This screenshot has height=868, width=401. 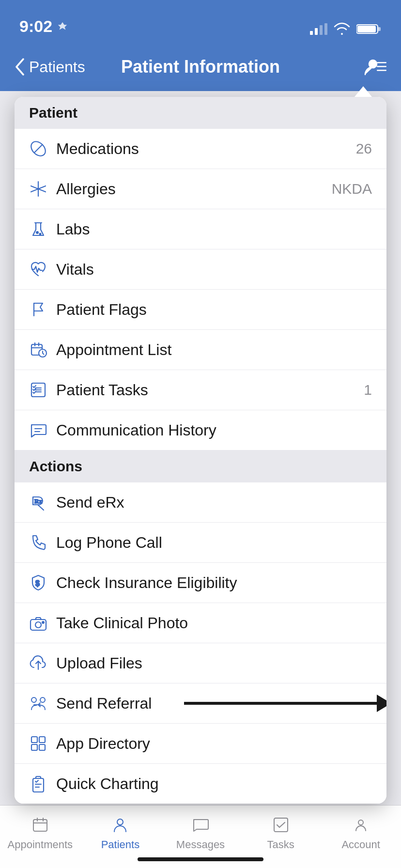 What do you see at coordinates (214, 269) in the screenshot?
I see `vitals-label: Vitals` at bounding box center [214, 269].